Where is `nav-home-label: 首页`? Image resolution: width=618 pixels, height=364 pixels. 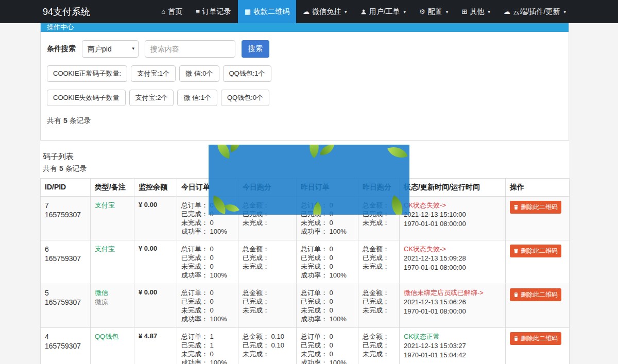
nav-home-label: 首页 is located at coordinates (175, 12).